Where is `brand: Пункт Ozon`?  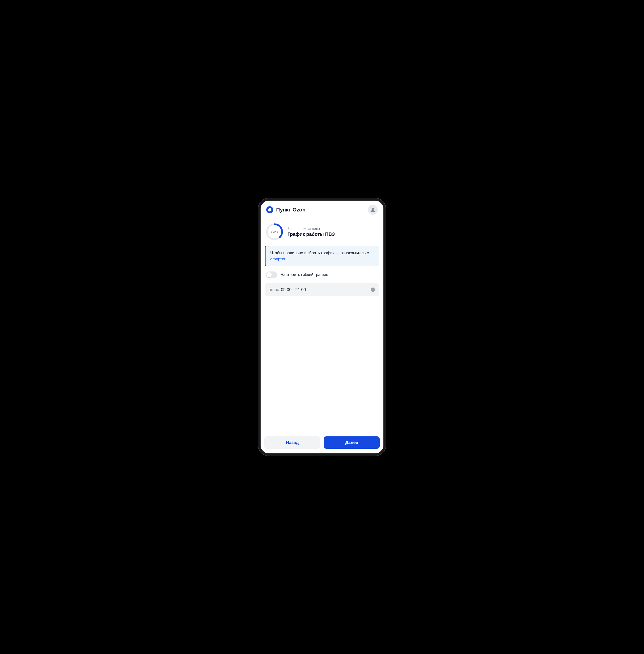
brand: Пункт Ozon is located at coordinates (286, 210).